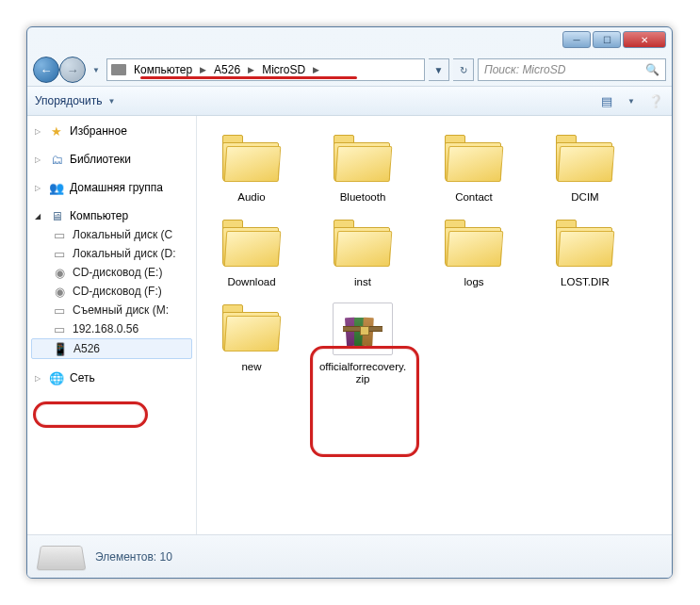 Image resolution: width=700 pixels, height=605 pixels. What do you see at coordinates (124, 253) in the screenshot?
I see `sidebar-label: Локальный диск (D:` at bounding box center [124, 253].